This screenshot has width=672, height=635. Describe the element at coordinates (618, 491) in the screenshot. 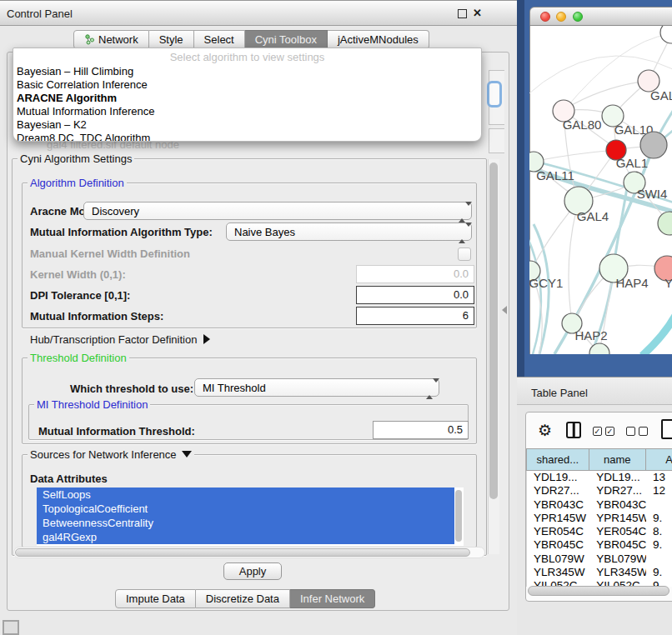

I see `table-cell: YDR27...` at that location.